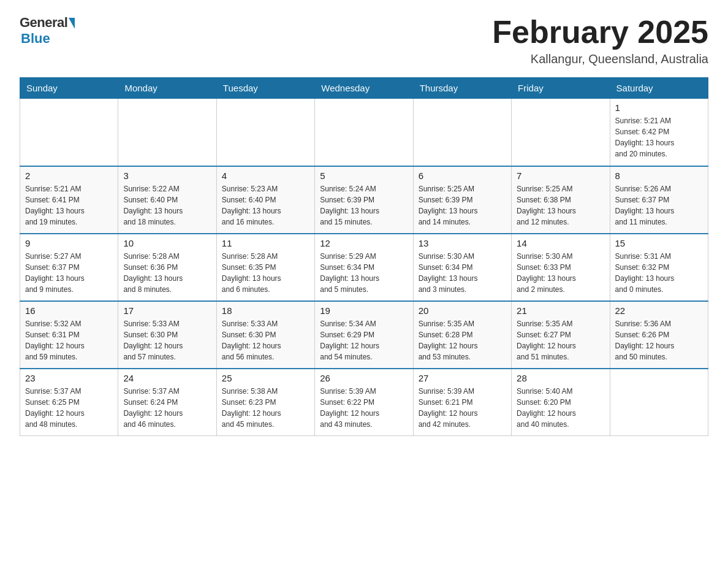  Describe the element at coordinates (167, 88) in the screenshot. I see `weekday-header-monday: Monday` at that location.